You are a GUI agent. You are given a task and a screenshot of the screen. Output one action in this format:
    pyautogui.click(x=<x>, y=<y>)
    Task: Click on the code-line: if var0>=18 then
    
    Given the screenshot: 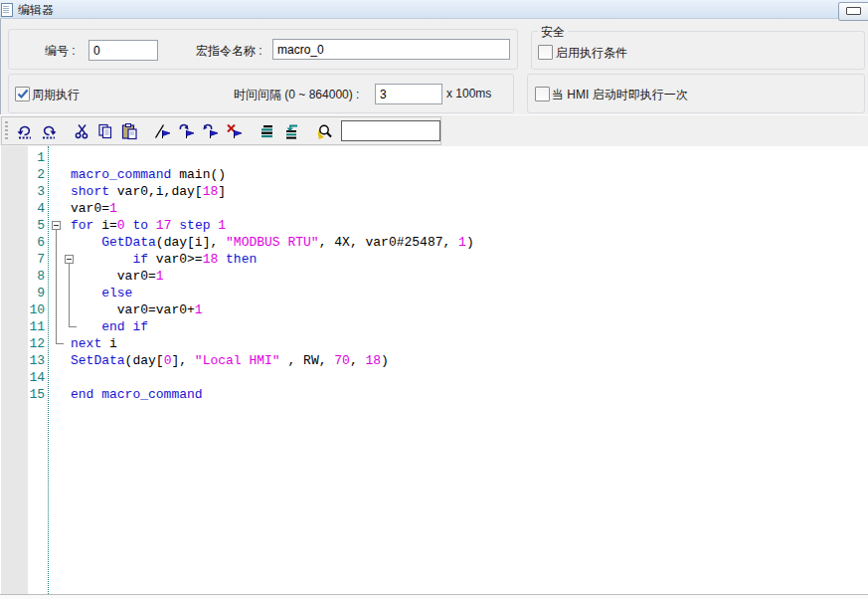 What is the action you would take?
    pyautogui.click(x=272, y=259)
    